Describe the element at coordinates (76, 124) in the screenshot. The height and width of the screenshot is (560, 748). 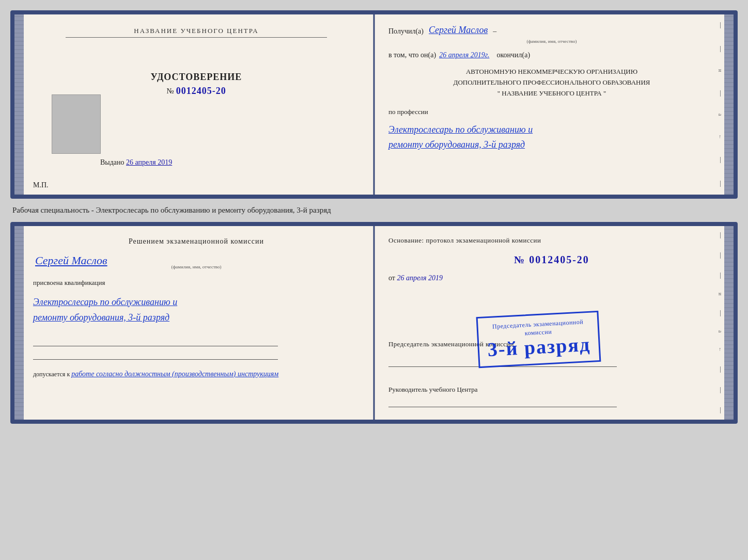
I see `photo-placeholder` at that location.